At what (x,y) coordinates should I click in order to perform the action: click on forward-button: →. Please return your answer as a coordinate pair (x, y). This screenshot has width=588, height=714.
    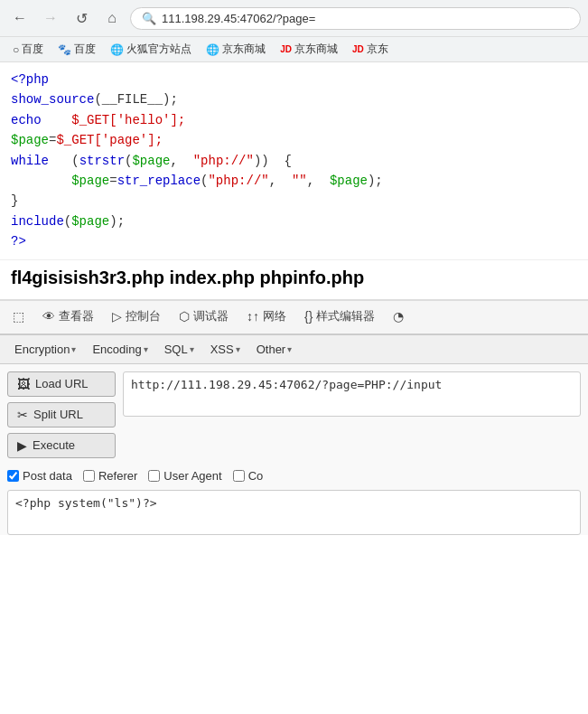
    Looking at the image, I should click on (51, 18).